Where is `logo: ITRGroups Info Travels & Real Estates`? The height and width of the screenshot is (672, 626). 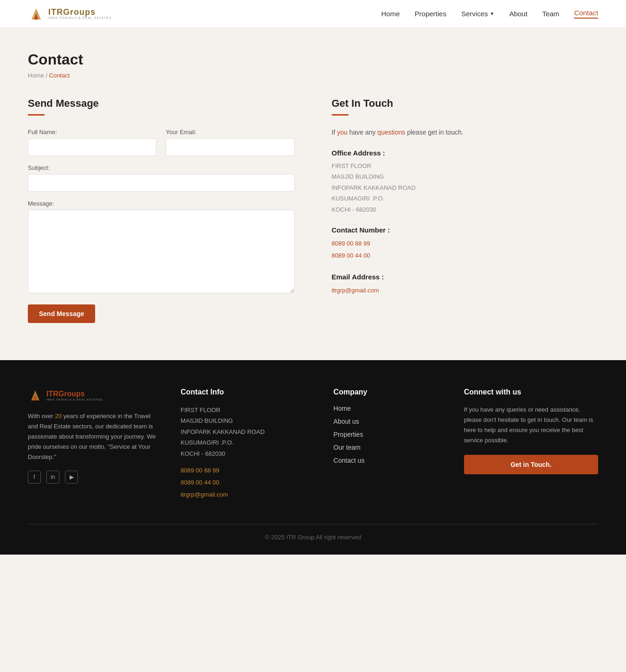
logo: ITRGroups Info Travels & Real Estates is located at coordinates (70, 14).